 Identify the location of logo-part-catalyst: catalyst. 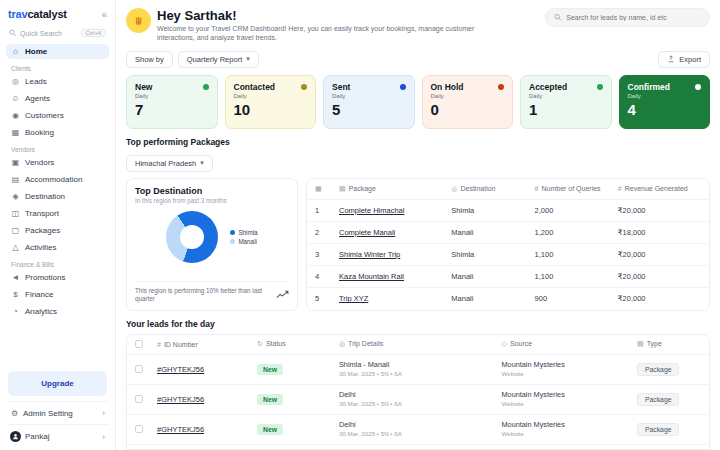
(46, 14).